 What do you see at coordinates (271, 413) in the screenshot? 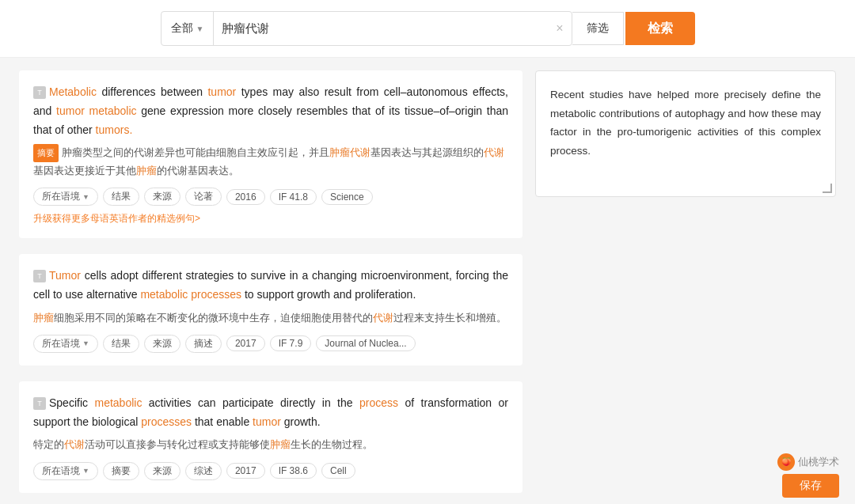
I see `result-3-en-text: TSpecific metabolic activities can parti…` at bounding box center [271, 413].